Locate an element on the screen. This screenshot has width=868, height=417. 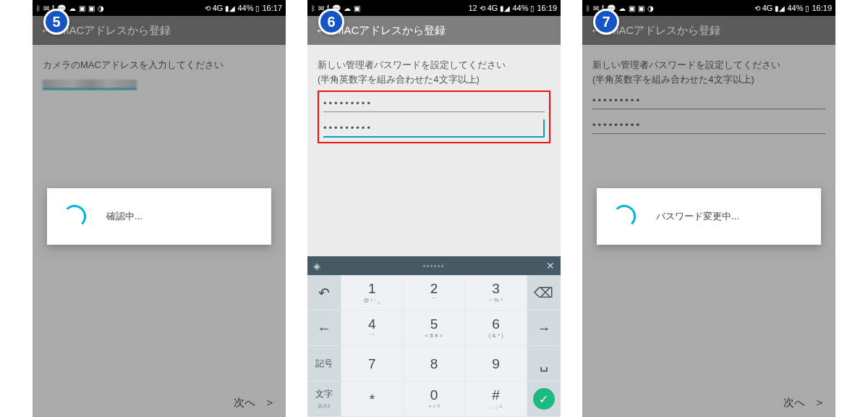
key-0: 0+ ! ? is located at coordinates (434, 399).